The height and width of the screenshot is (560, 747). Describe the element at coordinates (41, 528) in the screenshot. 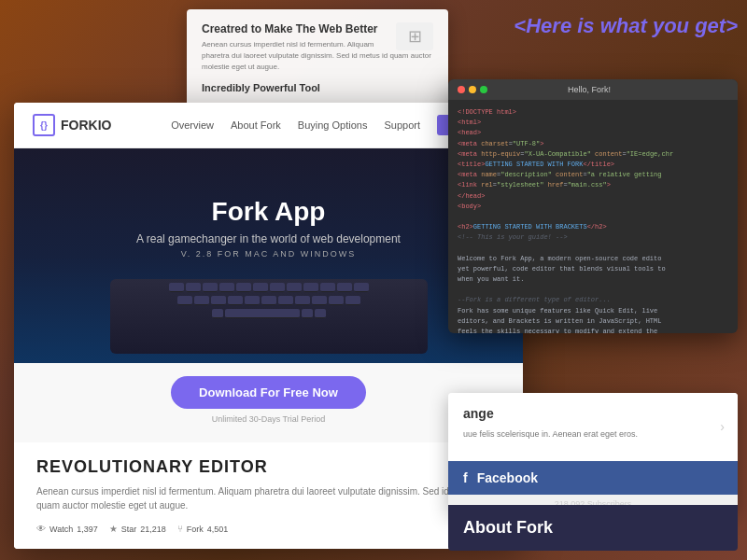

I see `watch-icon: 👁` at that location.